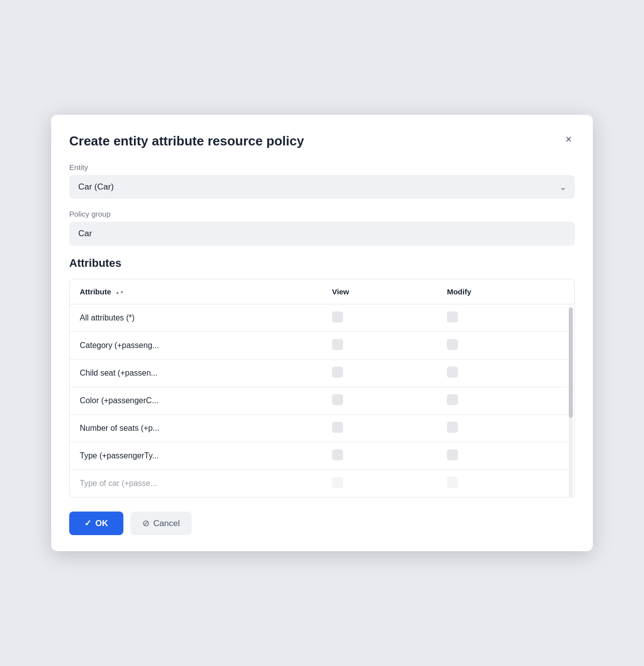 The image size is (644, 666). What do you see at coordinates (196, 292) in the screenshot?
I see `column-header-attribute: Attribute ▲▼` at bounding box center [196, 292].